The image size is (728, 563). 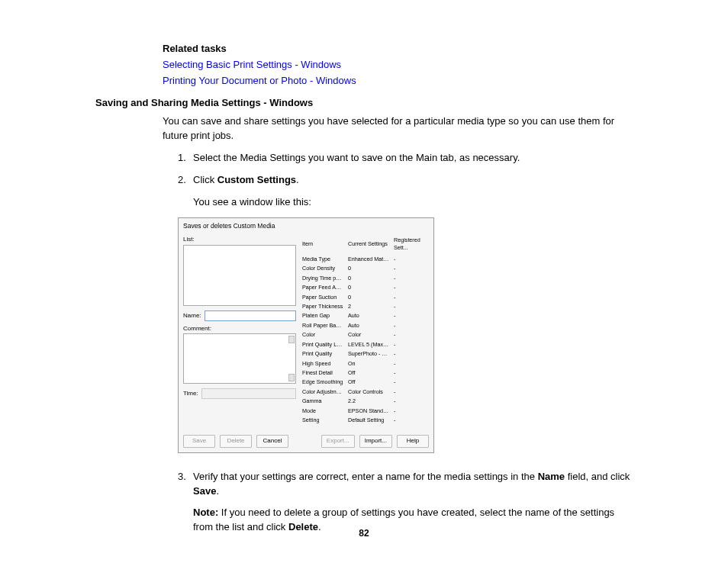 I want to click on col-item: Item, so click(x=324, y=245).